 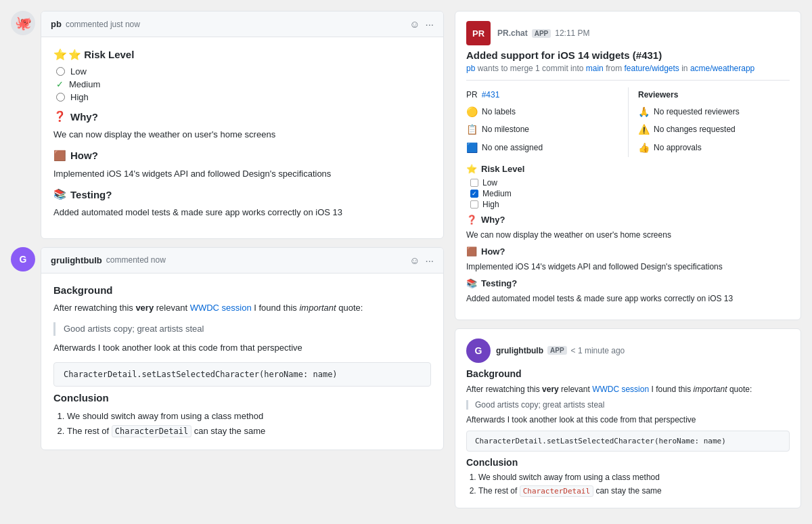 What do you see at coordinates (520, 351) in the screenshot?
I see `msg-username: grulightbulb` at bounding box center [520, 351].